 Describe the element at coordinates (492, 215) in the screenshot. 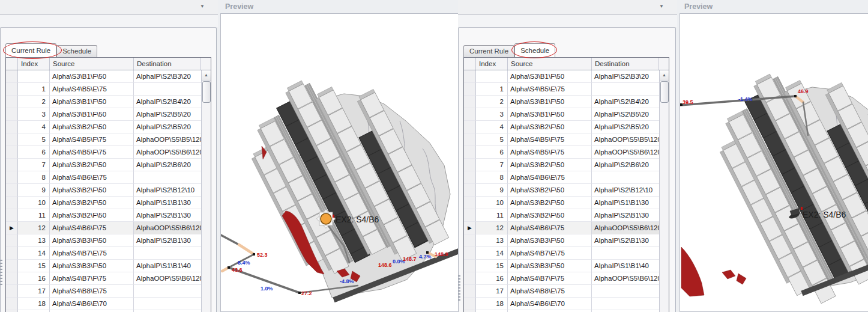

I see `row-index: 11` at that location.